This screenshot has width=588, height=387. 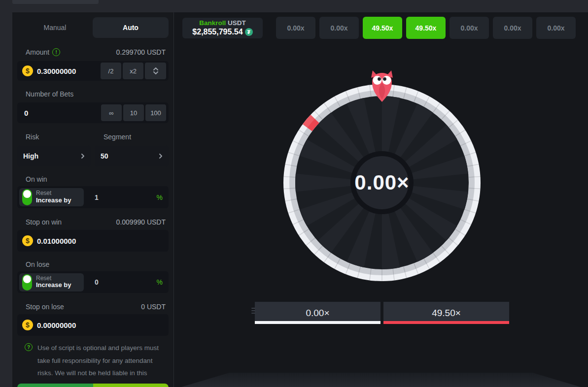 What do you see at coordinates (212, 23) in the screenshot?
I see `bankroll-label: Bankroll` at bounding box center [212, 23].